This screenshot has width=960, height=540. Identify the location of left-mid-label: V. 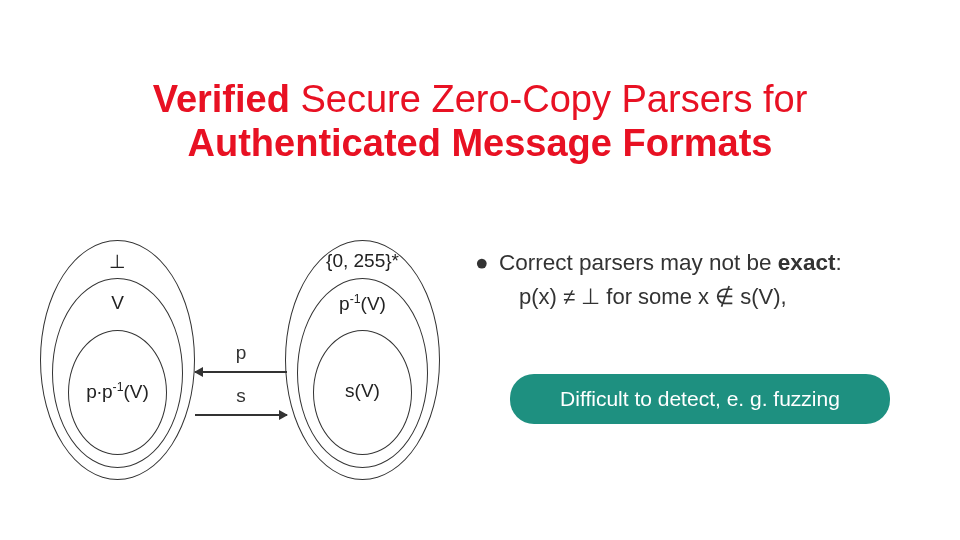
(118, 303).